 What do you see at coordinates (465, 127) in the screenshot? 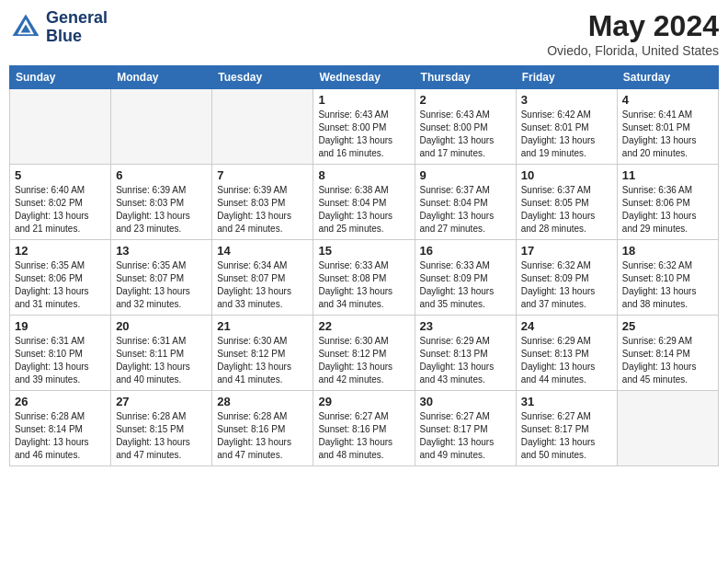
I see `calendar-cell: 2Sunrise: 6:43 AM Sunset: 8:00 PM Daylig…` at bounding box center [465, 127].